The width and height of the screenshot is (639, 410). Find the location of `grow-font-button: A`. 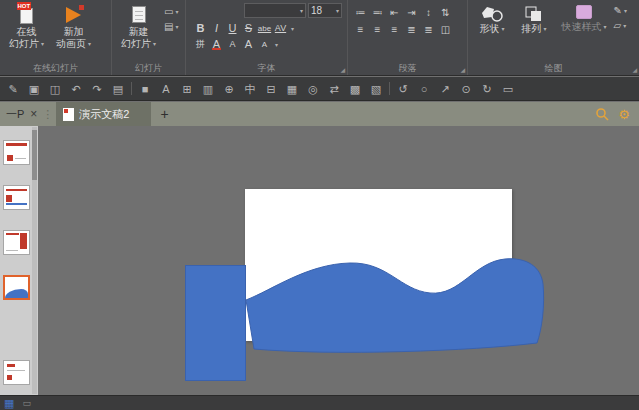

grow-font-button: A is located at coordinates (248, 44).